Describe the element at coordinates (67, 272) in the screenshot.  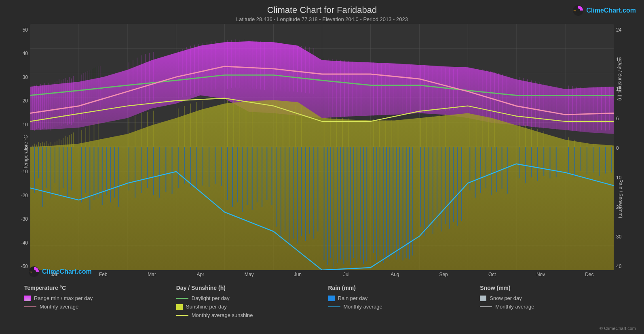
I see `watermark-text-bottom: ClimeChart.com` at that location.